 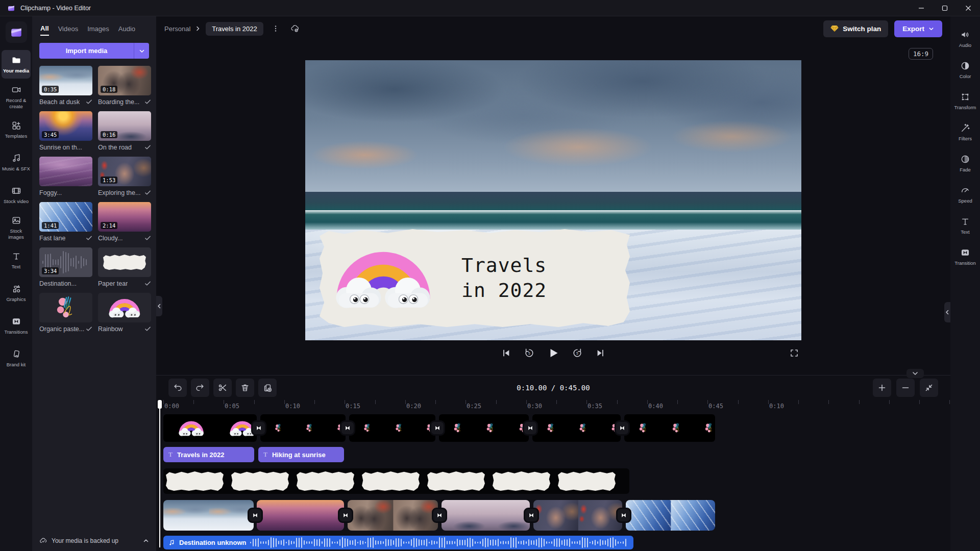 I want to click on sidebar-item-music-sfx: Music & SFX, so click(x=16, y=162).